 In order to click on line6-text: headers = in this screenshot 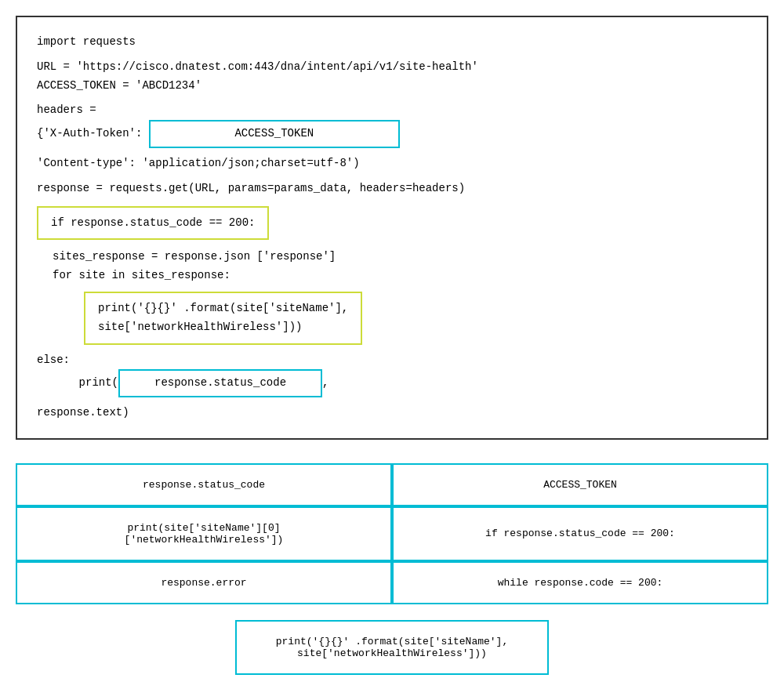, I will do `click(67, 111)`.